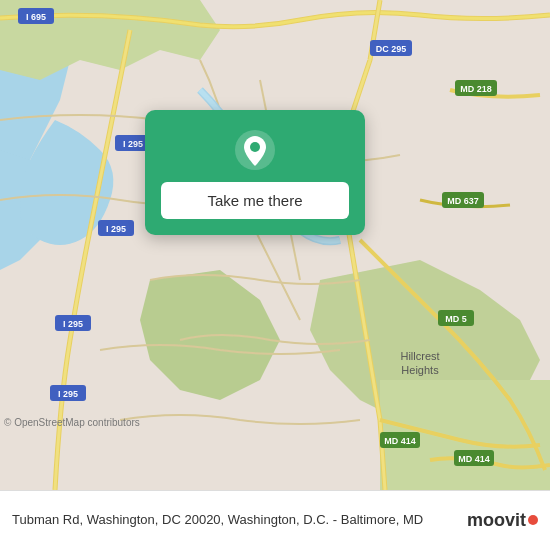 The height and width of the screenshot is (550, 550). Describe the element at coordinates (275, 520) in the screenshot. I see `bottom-bar: Tubman Rd, Washington, DC 20020, Washing…` at that location.